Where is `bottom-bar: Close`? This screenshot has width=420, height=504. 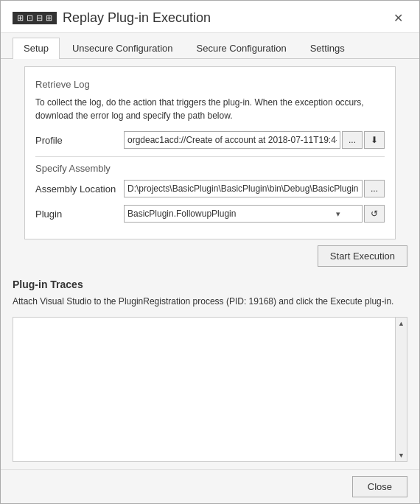 bottom-bar: Close is located at coordinates (210, 486).